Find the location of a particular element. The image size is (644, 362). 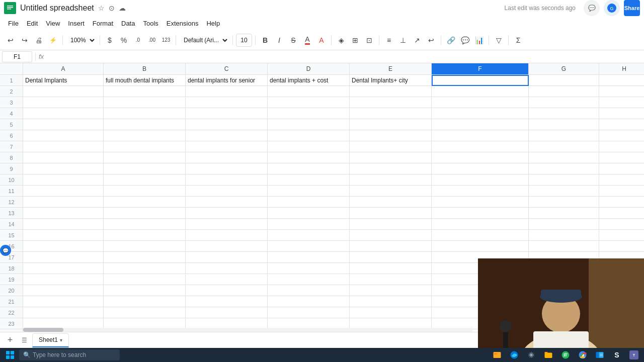

taskbar-app-files is located at coordinates (497, 355).